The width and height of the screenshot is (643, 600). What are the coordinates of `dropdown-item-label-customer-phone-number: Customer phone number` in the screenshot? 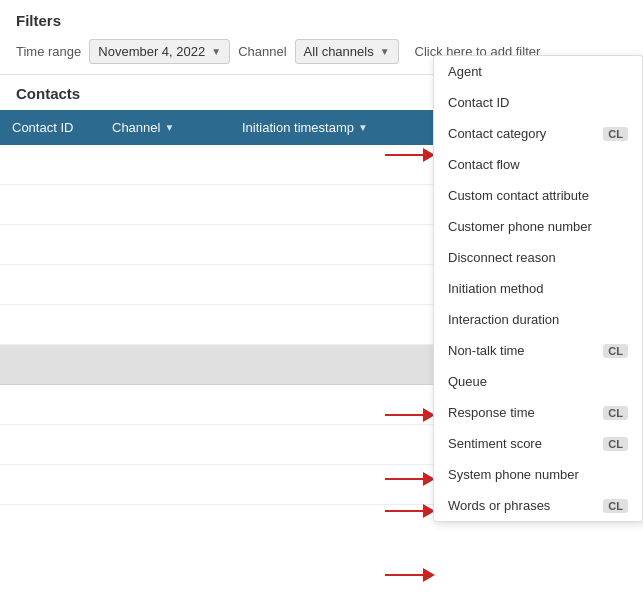 It's located at (520, 226).